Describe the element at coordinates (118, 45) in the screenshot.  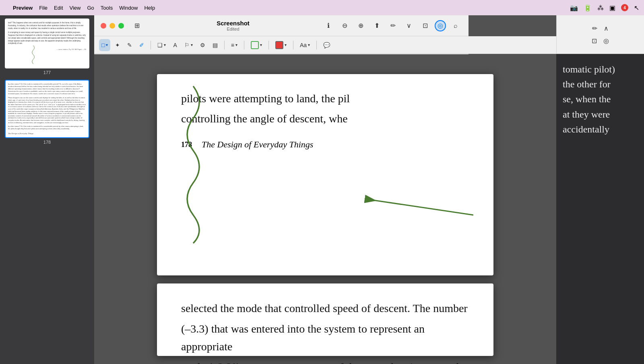
I see `magic-select-button: ✦` at that location.